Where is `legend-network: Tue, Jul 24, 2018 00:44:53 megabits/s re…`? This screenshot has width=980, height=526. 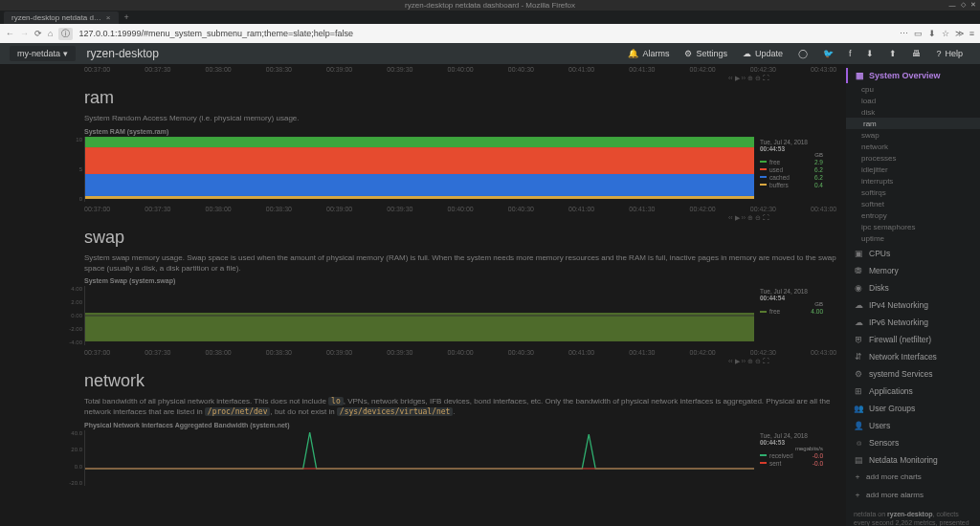 legend-network: Tue, Jul 24, 2018 00:44:53 megabits/s re… is located at coordinates (789, 458).